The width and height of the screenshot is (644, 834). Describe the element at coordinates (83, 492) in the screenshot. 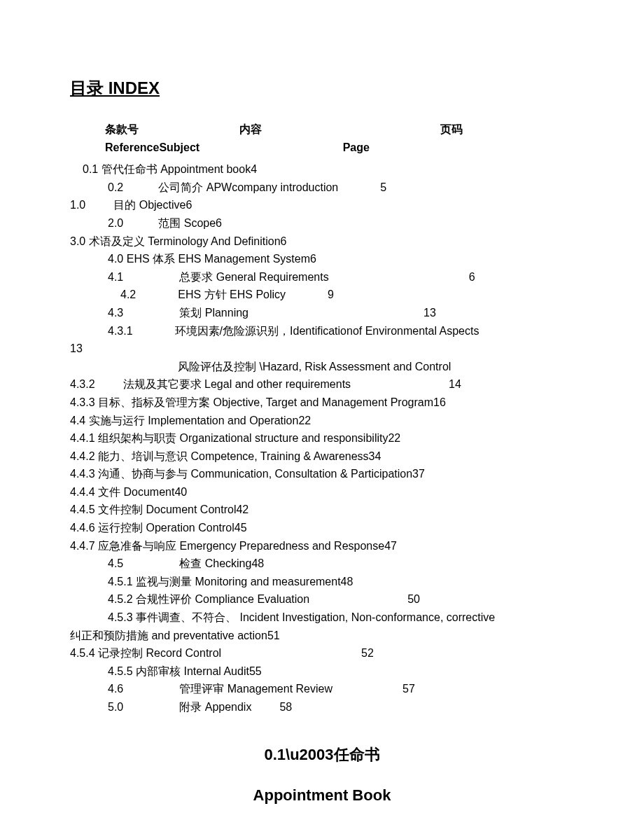

I see `entry-num: 4.4.4` at that location.